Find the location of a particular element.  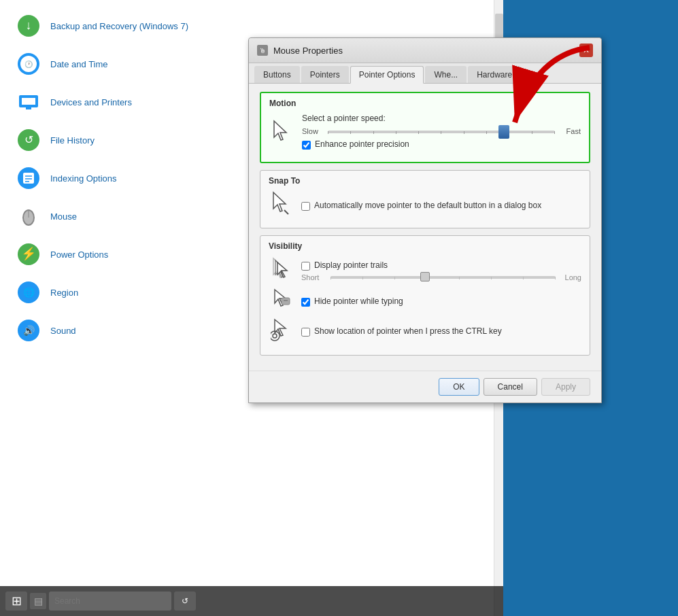

snapto-section: Snap To Automatically move pointer to th… is located at coordinates (425, 199).